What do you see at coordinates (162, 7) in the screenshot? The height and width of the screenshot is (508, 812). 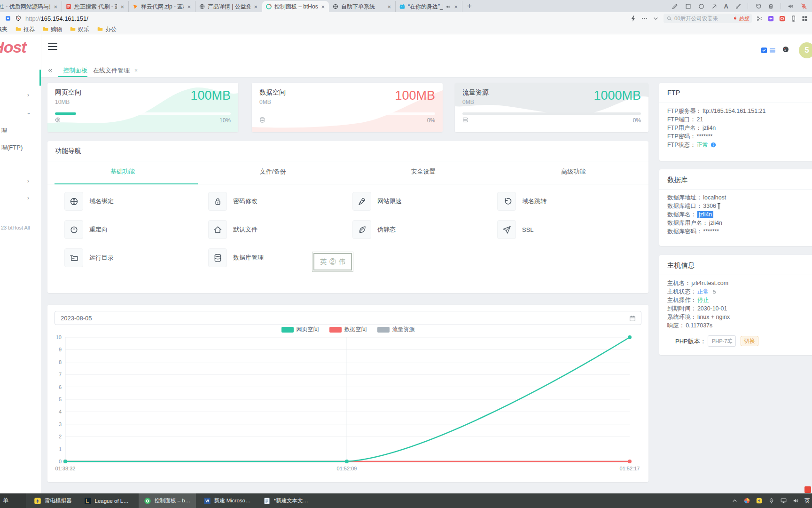 I see `browser-tab: 祥云代网.zip - 蓝奏云×` at bounding box center [162, 7].